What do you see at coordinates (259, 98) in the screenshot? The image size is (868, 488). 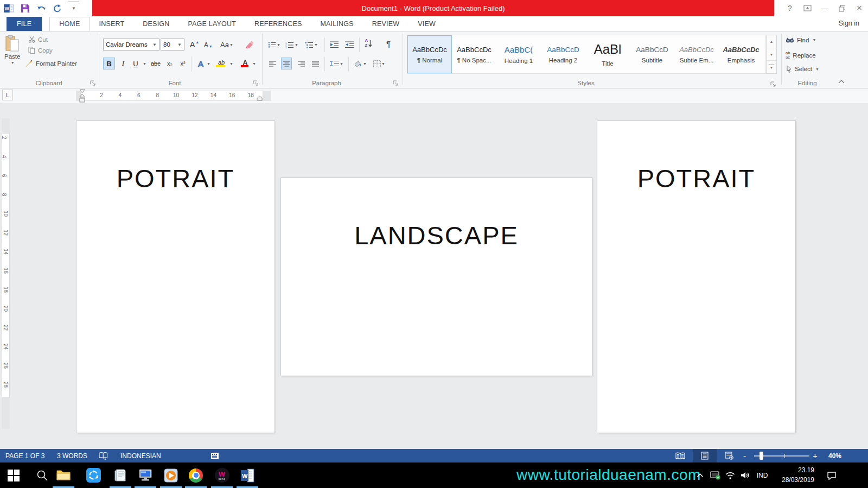 I see `right-indent-marker` at bounding box center [259, 98].